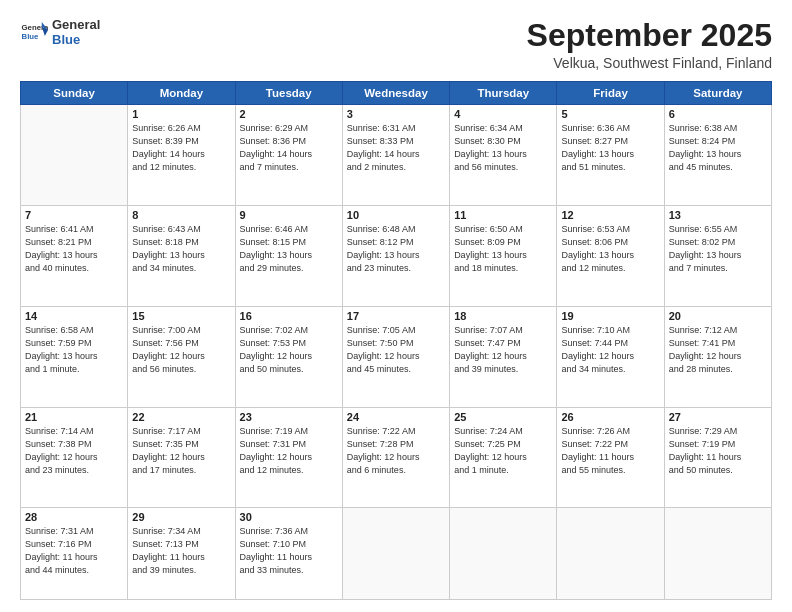 The height and width of the screenshot is (612, 792). What do you see at coordinates (181, 451) in the screenshot?
I see `day-info: Sunrise: 7:17 AMSunset: 7:35 PMDaylight:…` at bounding box center [181, 451].